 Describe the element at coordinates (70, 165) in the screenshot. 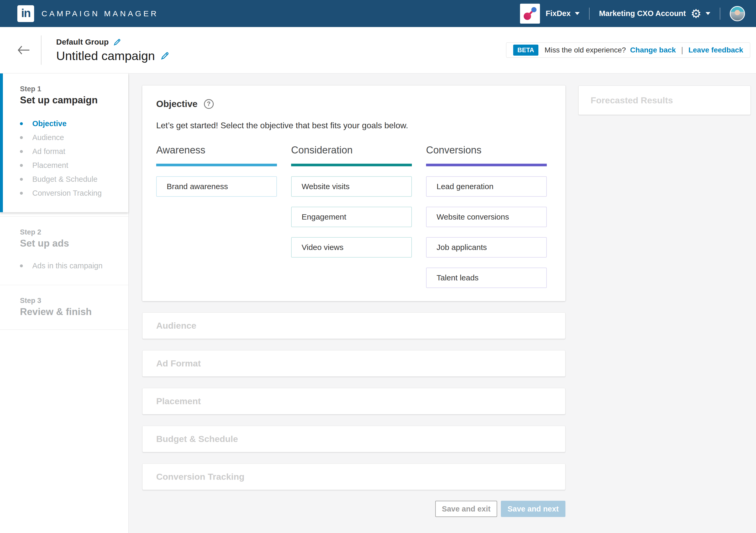

I see `sidebar-item-placement: Placement` at that location.